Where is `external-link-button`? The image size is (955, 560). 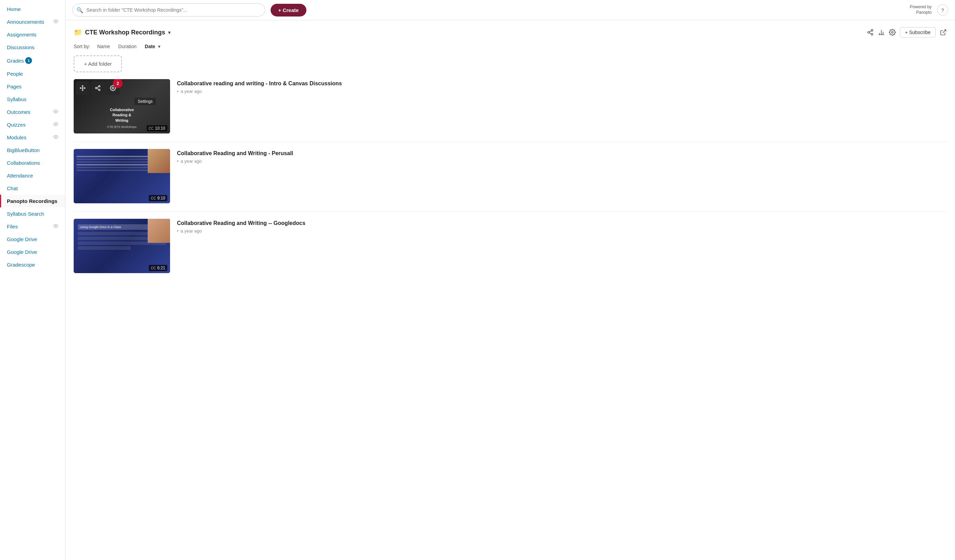 external-link-button is located at coordinates (943, 32).